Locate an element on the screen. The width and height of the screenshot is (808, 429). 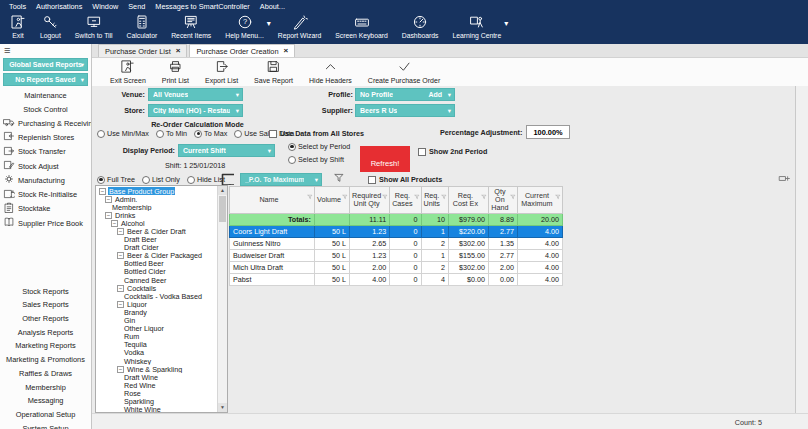
show-all-products-checkbox: Show All Products is located at coordinates (405, 180).